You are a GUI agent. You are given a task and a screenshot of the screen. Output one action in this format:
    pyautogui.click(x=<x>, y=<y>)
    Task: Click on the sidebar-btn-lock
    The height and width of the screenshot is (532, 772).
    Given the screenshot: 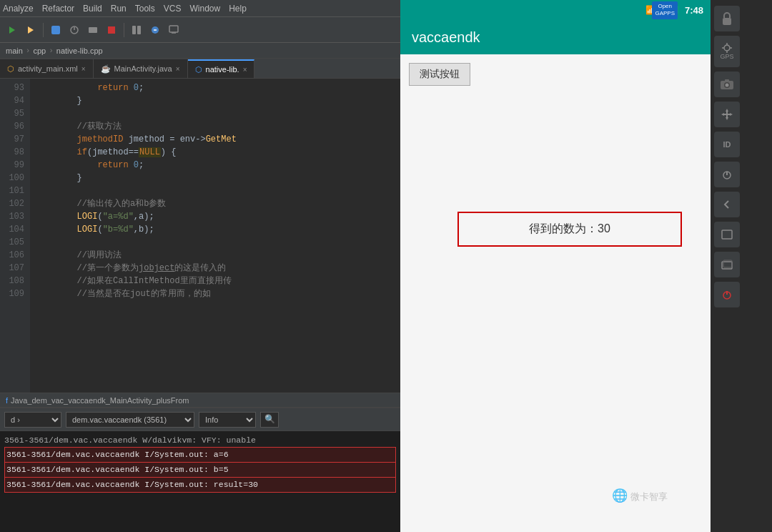 What is the action you would take?
    pyautogui.click(x=727, y=19)
    